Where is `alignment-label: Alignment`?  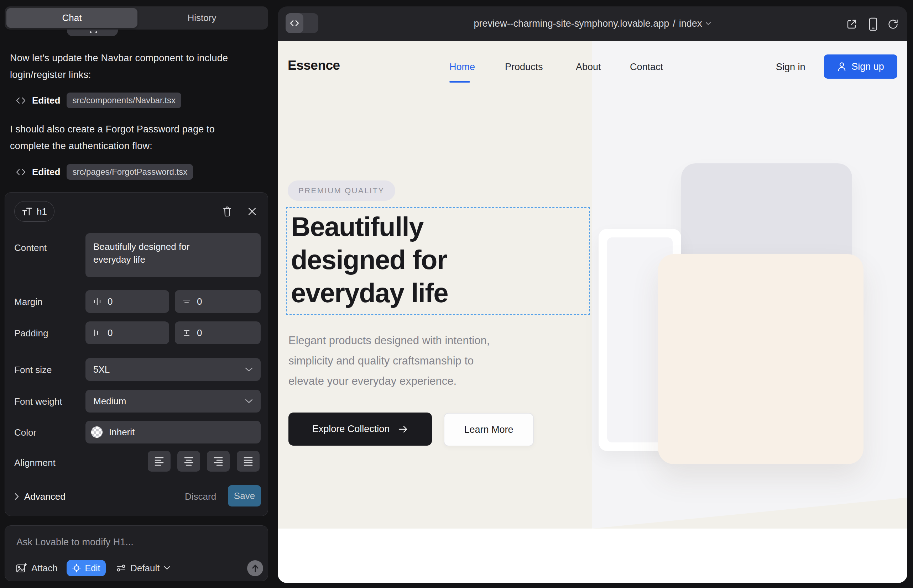
alignment-label: Alignment is located at coordinates (35, 463).